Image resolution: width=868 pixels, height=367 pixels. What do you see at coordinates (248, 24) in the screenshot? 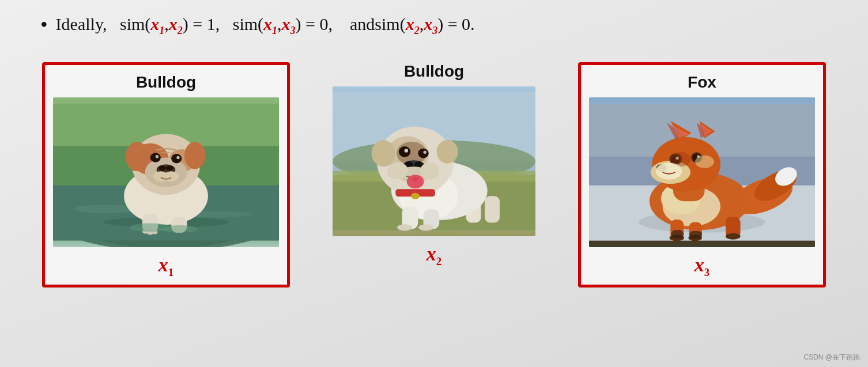
I see `sim-func-2: sim(` at bounding box center [248, 24].